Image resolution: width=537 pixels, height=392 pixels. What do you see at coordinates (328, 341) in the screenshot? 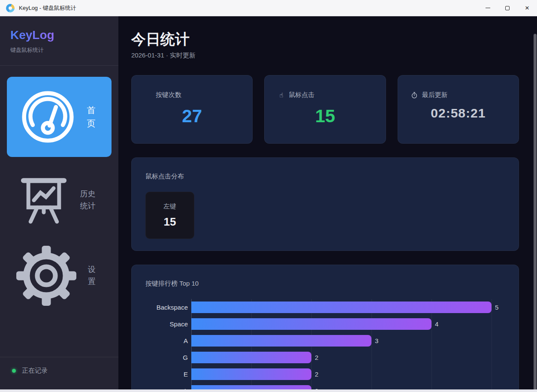
I see `chart-row: A3` at bounding box center [328, 341].